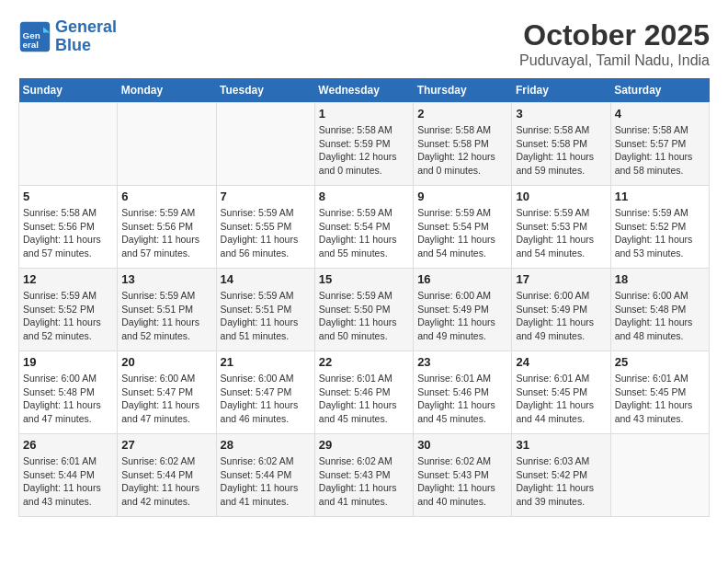 The height and width of the screenshot is (563, 728). I want to click on day-number: 6, so click(166, 197).